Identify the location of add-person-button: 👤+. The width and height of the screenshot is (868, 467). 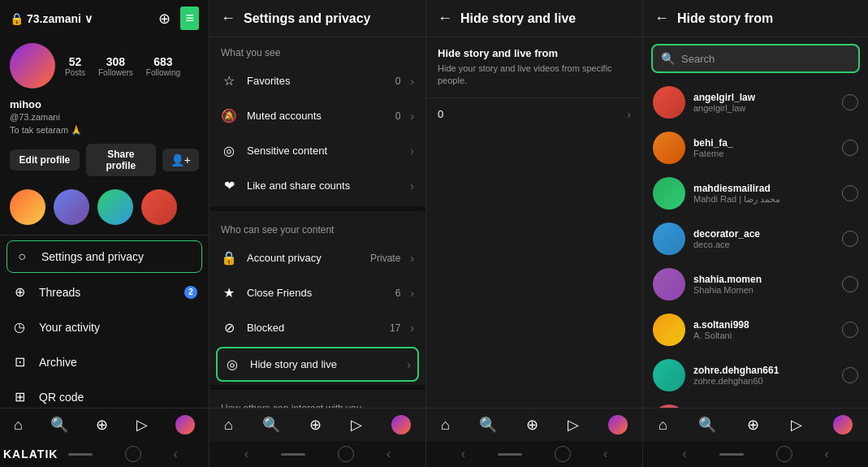
(180, 160).